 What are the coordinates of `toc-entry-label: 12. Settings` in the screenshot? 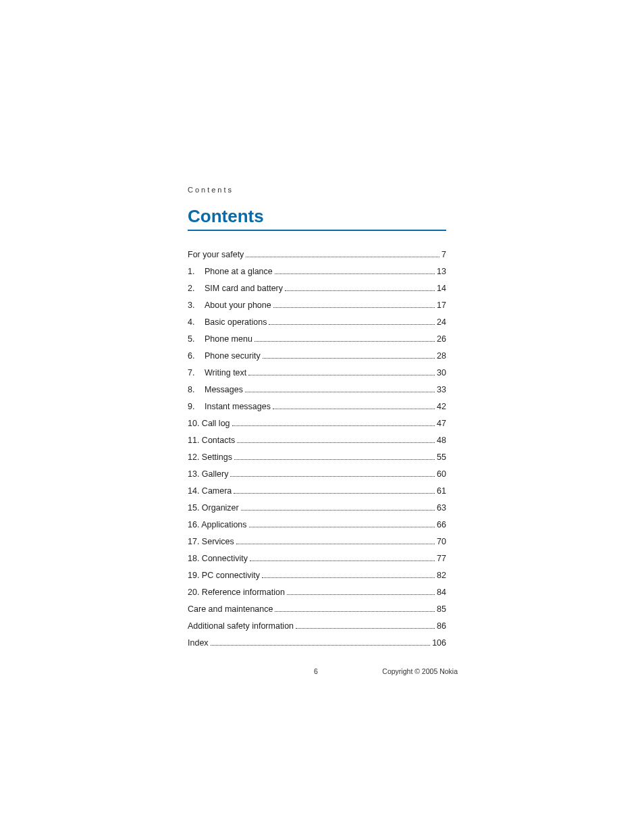 It's located at (210, 457).